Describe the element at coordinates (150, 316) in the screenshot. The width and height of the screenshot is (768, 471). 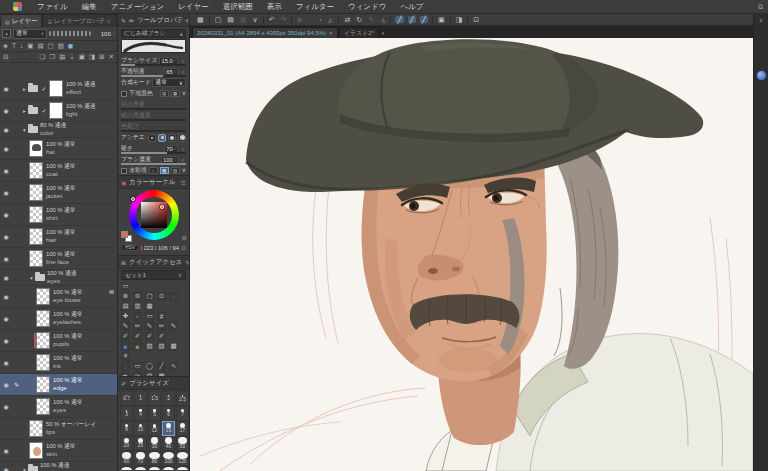
I see `frame-tool-icon: ▭` at that location.